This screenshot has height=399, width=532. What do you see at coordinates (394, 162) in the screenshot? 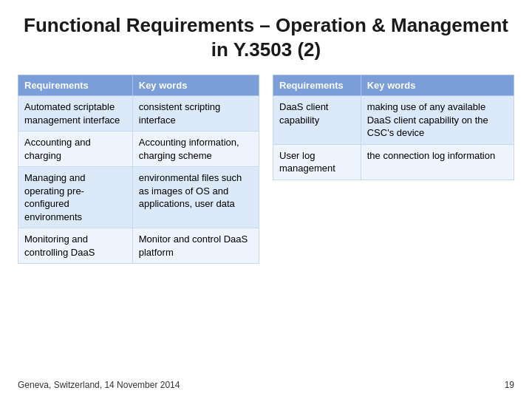
I see `table-row: User log managementthe connection log in…` at bounding box center [394, 162].